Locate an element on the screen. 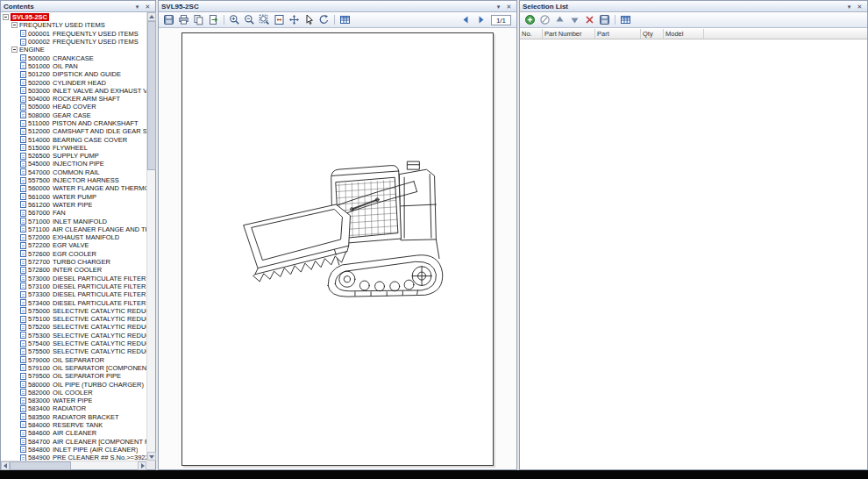  zoom-out-button is located at coordinates (249, 19).